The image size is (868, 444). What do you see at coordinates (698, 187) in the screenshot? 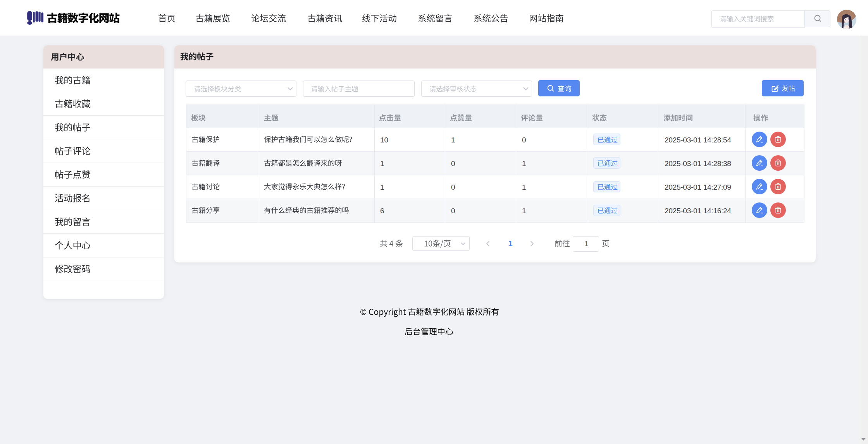
I see `svg-text: 2025-03-01 14:27:09` at bounding box center [698, 187].